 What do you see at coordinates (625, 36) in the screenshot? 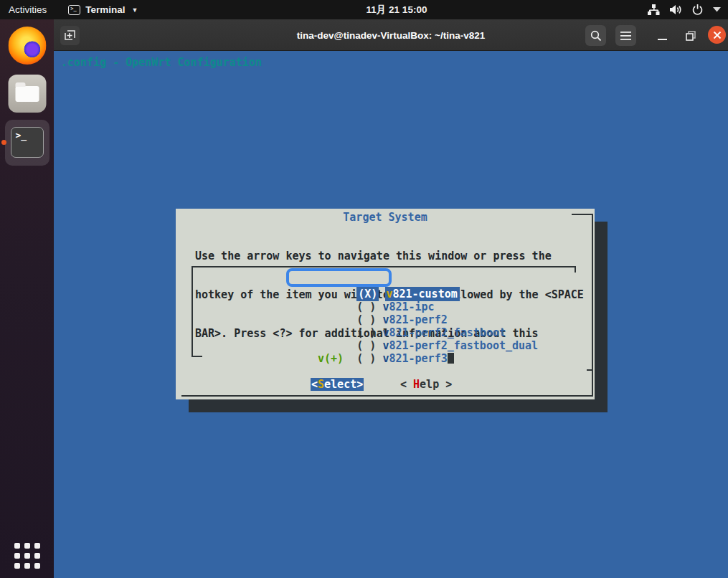
I see `hamburger-icon` at bounding box center [625, 36].